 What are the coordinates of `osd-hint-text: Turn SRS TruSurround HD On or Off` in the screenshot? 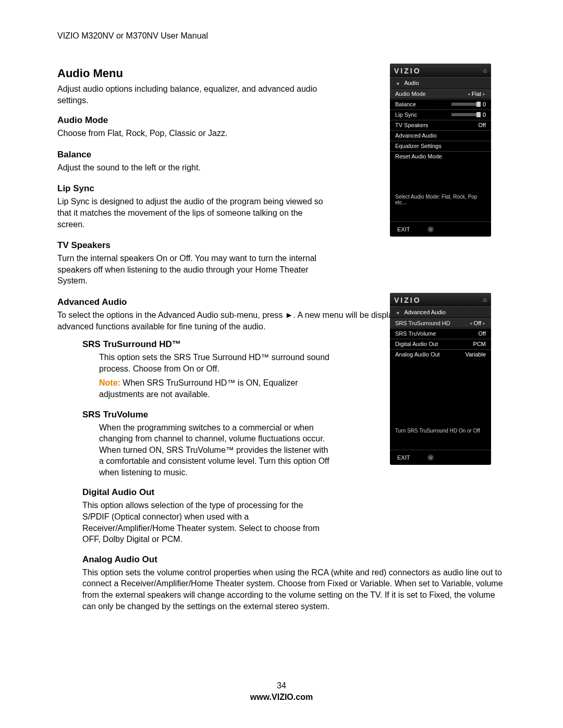 It's located at (440, 430).